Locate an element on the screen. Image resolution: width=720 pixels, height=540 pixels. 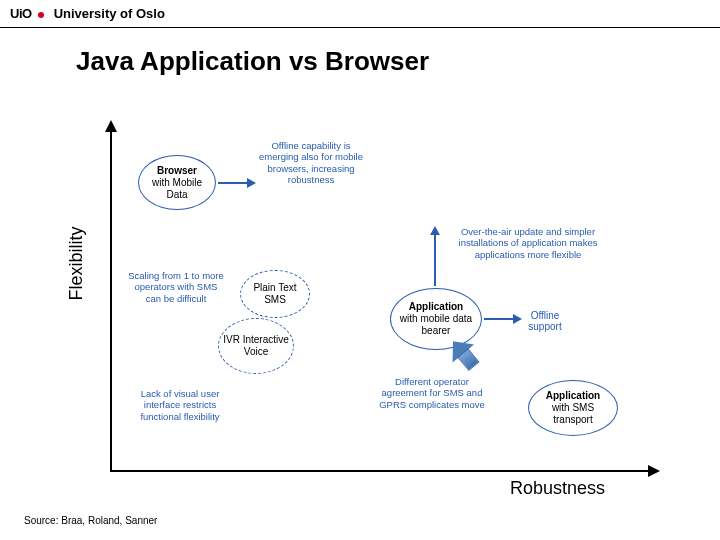
bubble-browser: Browserwith Mobile Data is located at coordinates (177, 182).